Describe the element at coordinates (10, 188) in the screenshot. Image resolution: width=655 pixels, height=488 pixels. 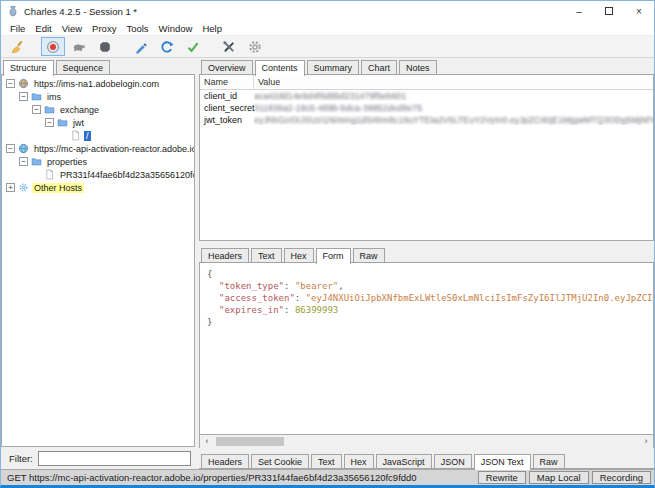
I see `expand-icon: +` at that location.